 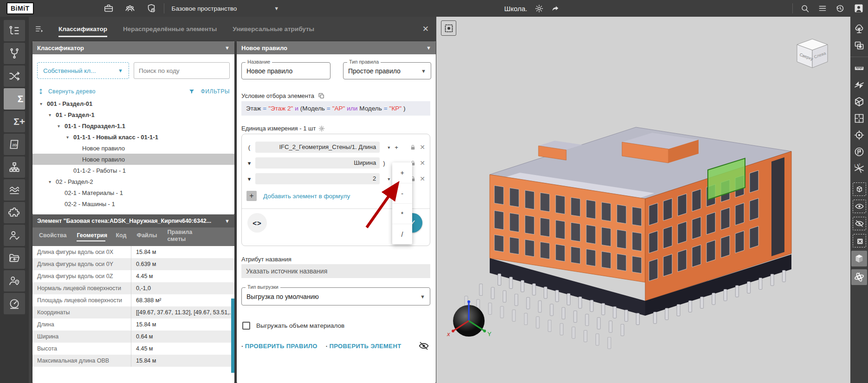 I want to click on rule-name-field: Название Новое правило, so click(x=286, y=71).